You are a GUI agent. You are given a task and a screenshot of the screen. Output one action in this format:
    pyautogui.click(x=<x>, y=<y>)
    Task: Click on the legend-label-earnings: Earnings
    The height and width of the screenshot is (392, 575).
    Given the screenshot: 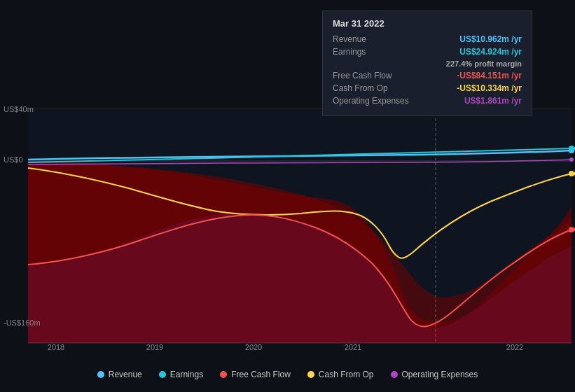 What is the action you would take?
    pyautogui.click(x=186, y=374)
    